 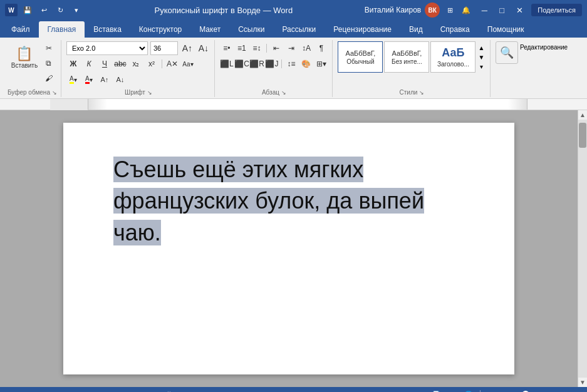 What do you see at coordinates (152, 64) in the screenshot?
I see `superscript-button: x²` at bounding box center [152, 64].